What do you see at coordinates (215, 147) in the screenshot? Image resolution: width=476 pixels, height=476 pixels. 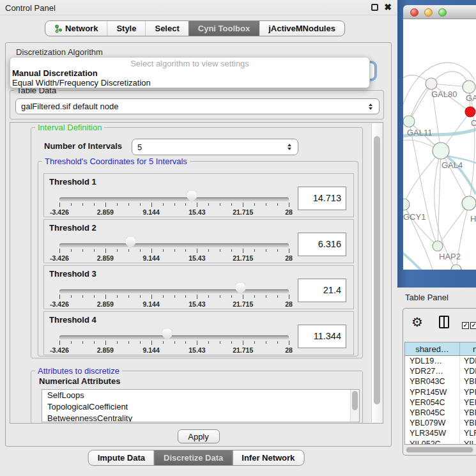 I see `num-intervals-combobox: 5` at bounding box center [215, 147].